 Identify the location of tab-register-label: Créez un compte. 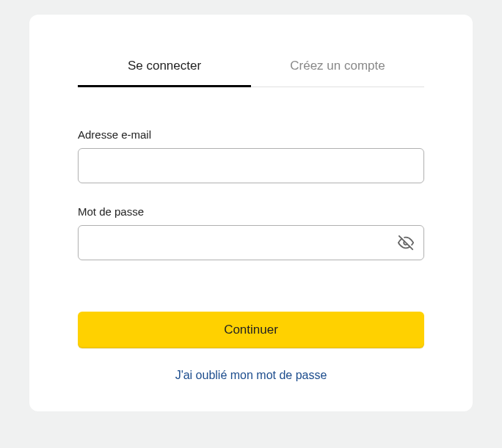
(338, 66).